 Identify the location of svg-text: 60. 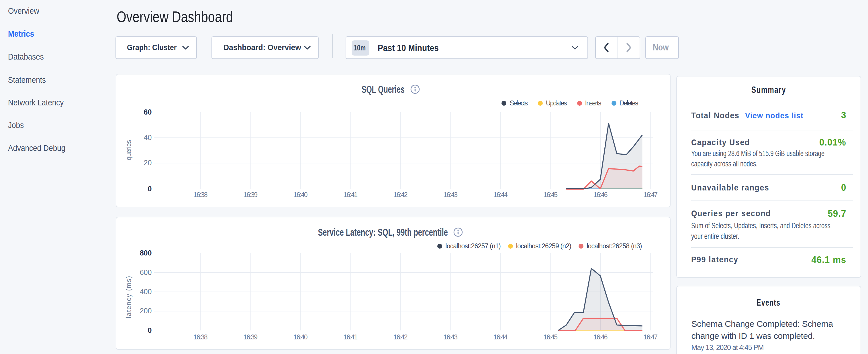
(148, 112).